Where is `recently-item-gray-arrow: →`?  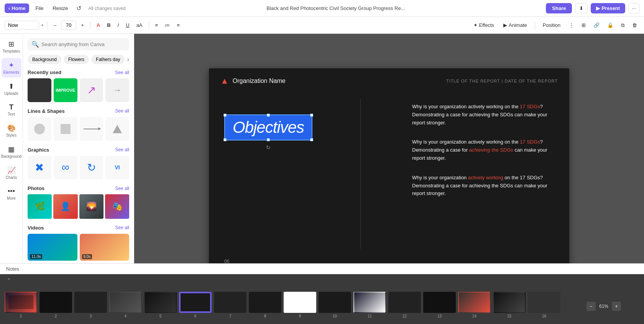
recently-item-gray-arrow: → is located at coordinates (117, 90).